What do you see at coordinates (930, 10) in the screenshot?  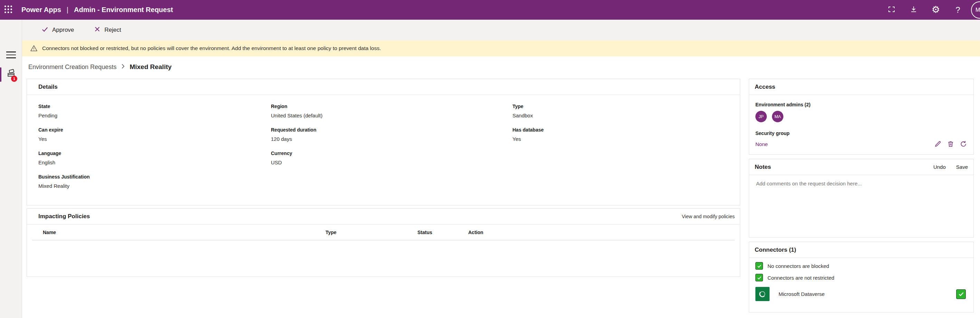 I see `topbar-actions: ⚙ ? MA` at bounding box center [930, 10].